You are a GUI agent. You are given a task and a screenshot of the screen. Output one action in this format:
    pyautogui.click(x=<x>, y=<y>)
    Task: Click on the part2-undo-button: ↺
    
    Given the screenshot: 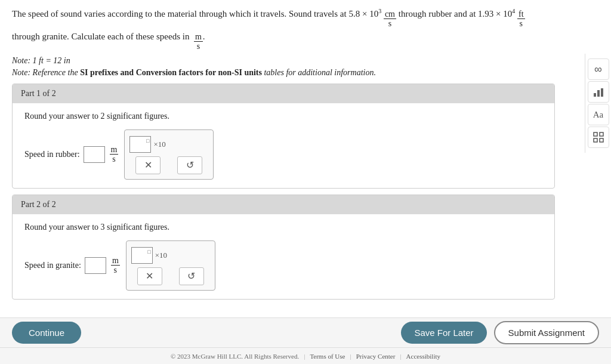 What is the action you would take?
    pyautogui.click(x=192, y=276)
    